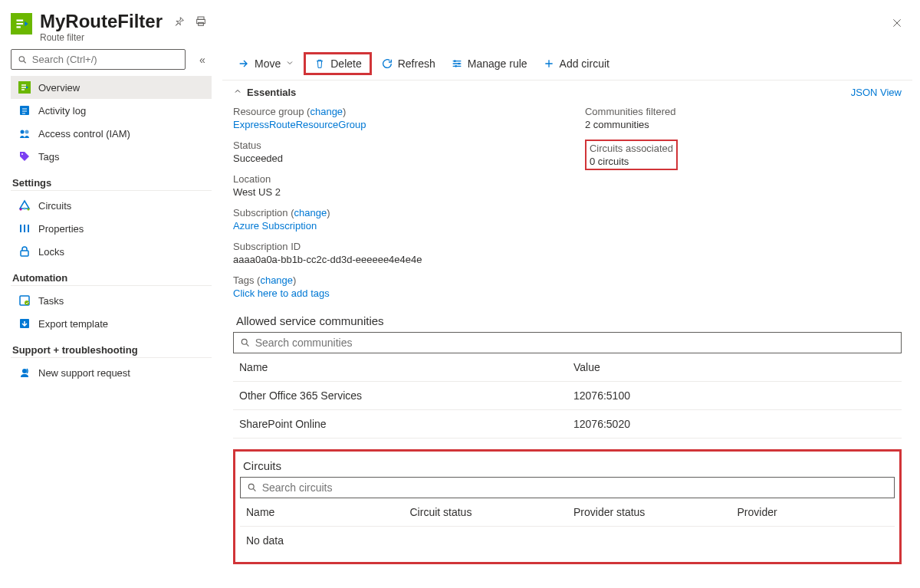 Image resolution: width=920 pixels, height=588 pixels. What do you see at coordinates (567, 92) in the screenshot?
I see `essentials-header: Essentials JSON View` at bounding box center [567, 92].